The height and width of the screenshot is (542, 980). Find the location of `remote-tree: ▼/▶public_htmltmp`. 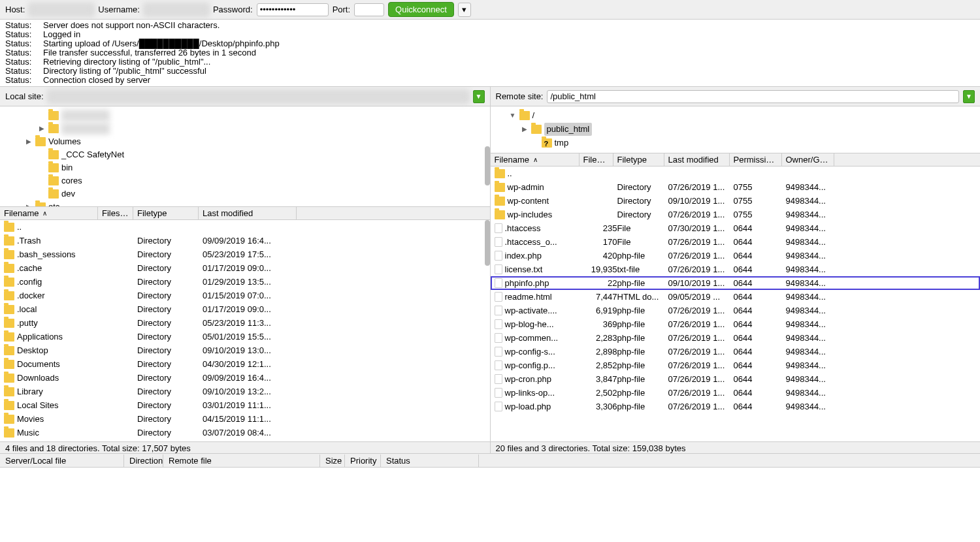

remote-tree: ▼/▶public_htmltmp is located at coordinates (736, 130).